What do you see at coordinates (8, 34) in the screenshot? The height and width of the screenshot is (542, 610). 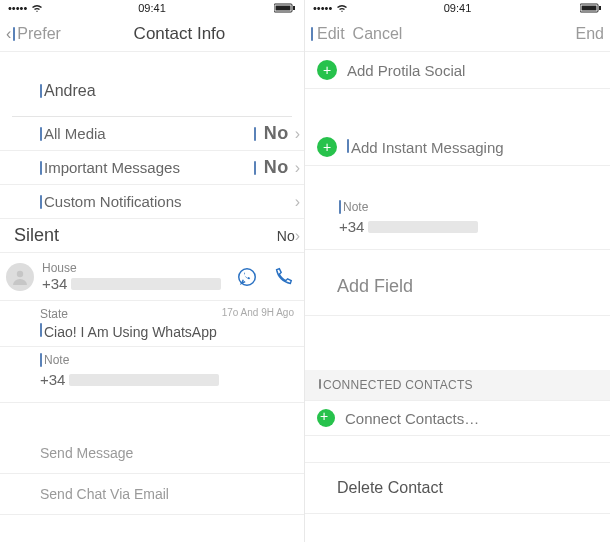 I see `chevron-left-icon: ‹` at bounding box center [8, 34].